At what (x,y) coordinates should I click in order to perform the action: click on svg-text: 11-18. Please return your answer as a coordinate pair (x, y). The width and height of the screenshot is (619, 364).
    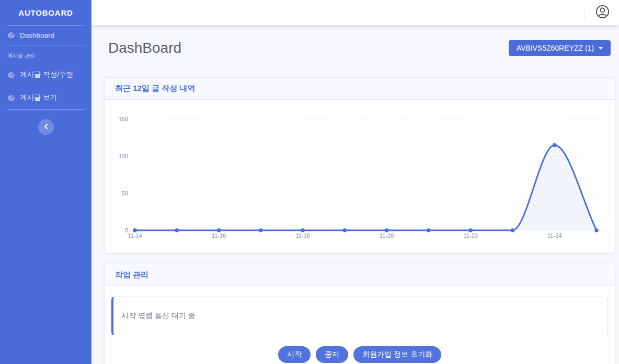
    Looking at the image, I should click on (302, 236).